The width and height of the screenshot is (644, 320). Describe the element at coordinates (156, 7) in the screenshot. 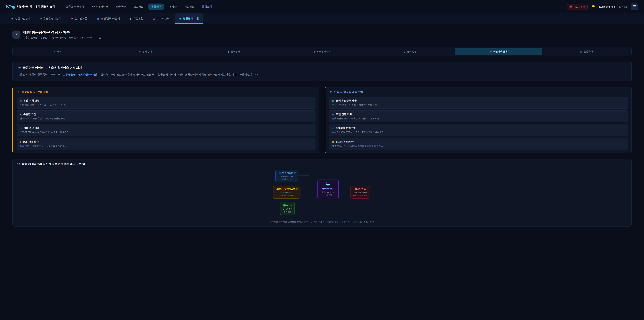

I see `nav-aerial-search: 항공탐색` at that location.